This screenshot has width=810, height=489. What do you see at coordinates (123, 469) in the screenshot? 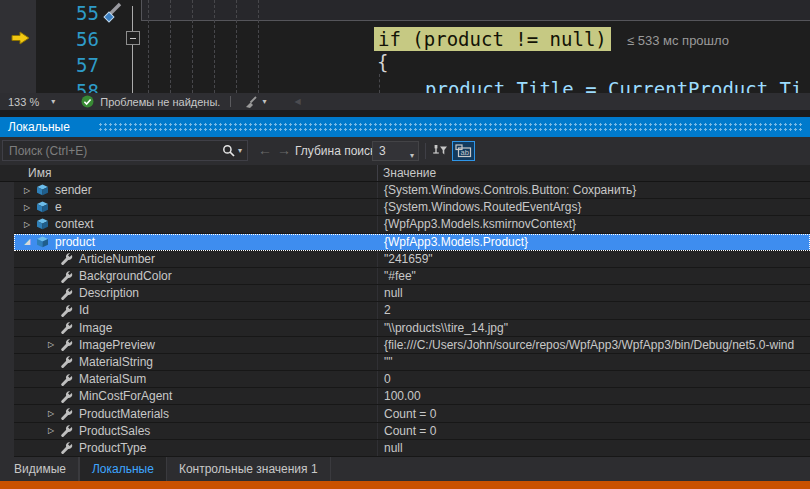
I see `window-tab: Локальные` at bounding box center [123, 469].